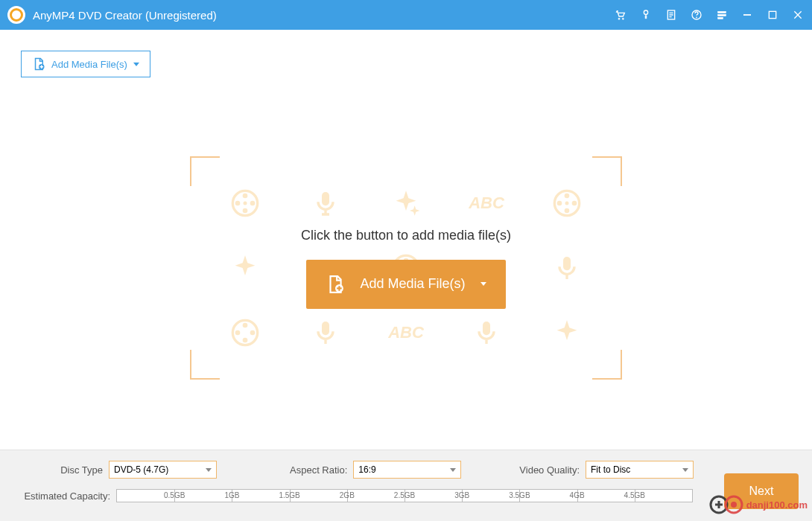 This screenshot has width=812, height=521. What do you see at coordinates (142, 470) in the screenshot?
I see `disc-type-value: DVD-5 (4.7G)` at bounding box center [142, 470].